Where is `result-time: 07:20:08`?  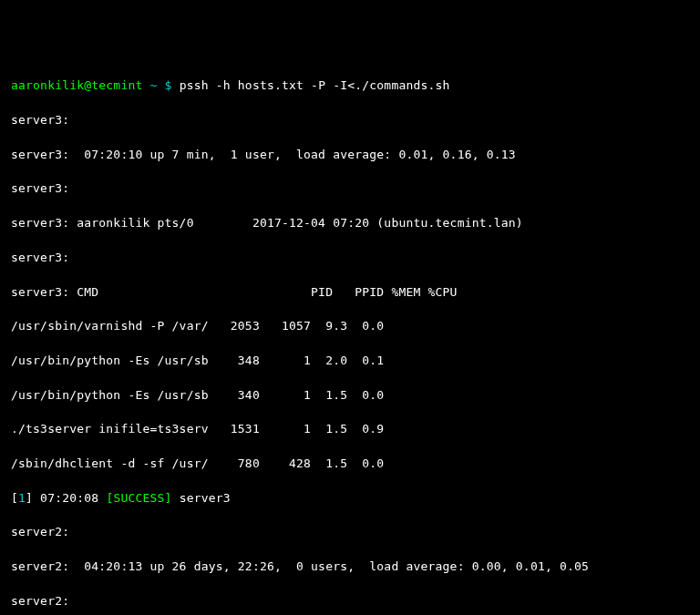 result-time: 07:20:08 is located at coordinates (69, 497).